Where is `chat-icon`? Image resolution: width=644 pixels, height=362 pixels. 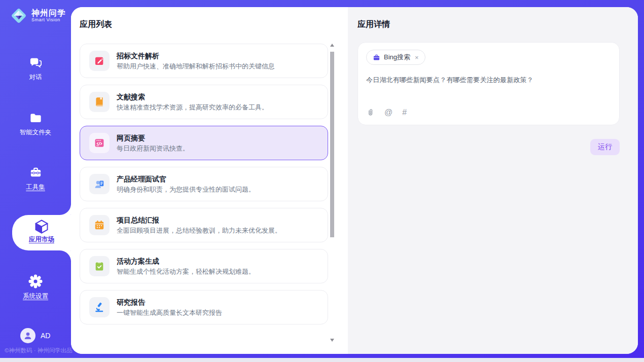 chat-icon is located at coordinates (35, 63).